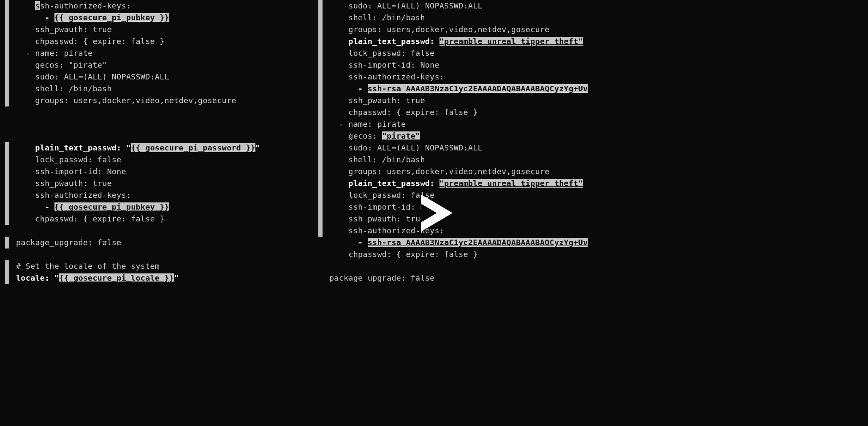 This screenshot has height=426, width=868. Describe the element at coordinates (138, 148) in the screenshot. I see `code-content: plain_text_passwd: "{{ gosecure_pi_passw…` at that location.